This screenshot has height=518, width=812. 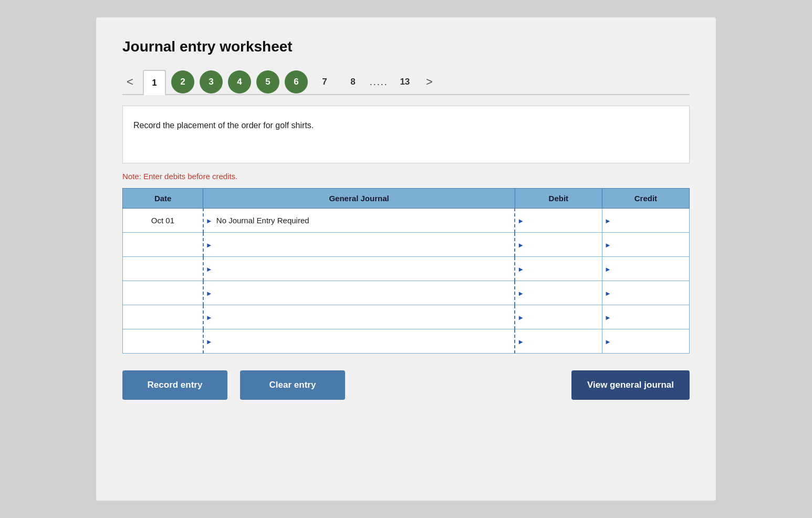 What do you see at coordinates (430, 82) in the screenshot?
I see `next-arrow: >` at bounding box center [430, 82].